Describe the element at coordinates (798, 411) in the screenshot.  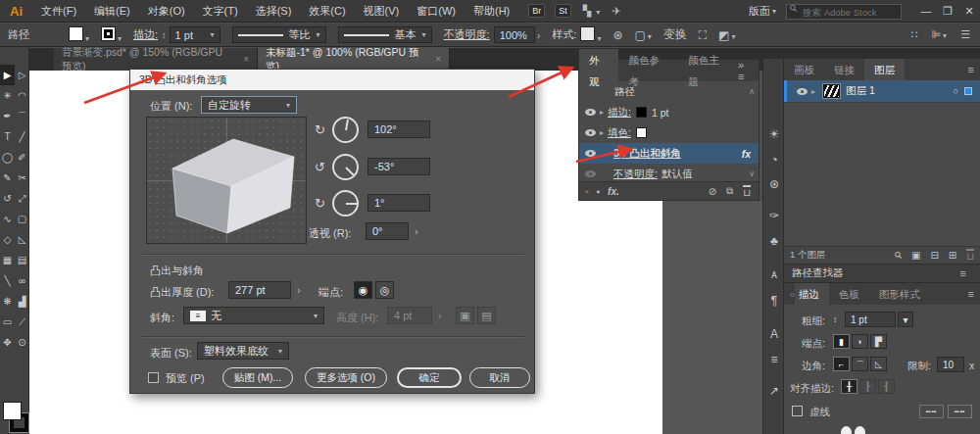
I see `dashed-line-checkbox` at that location.